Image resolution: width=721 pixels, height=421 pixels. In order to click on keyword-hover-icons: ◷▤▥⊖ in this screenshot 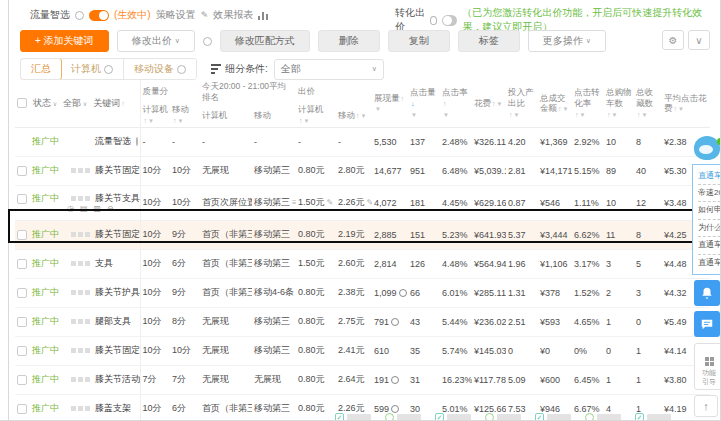, I will do `click(102, 209)`.